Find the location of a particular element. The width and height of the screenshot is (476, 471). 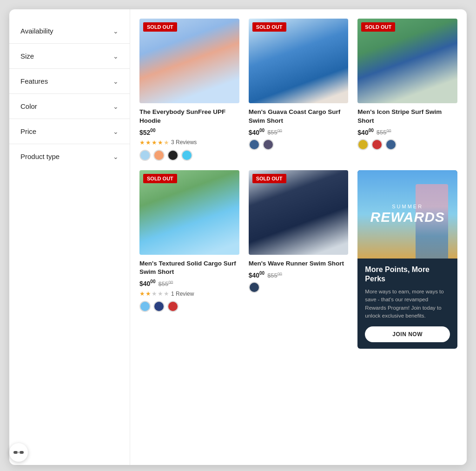

filter-color: Color ⌄ is located at coordinates (70, 106).